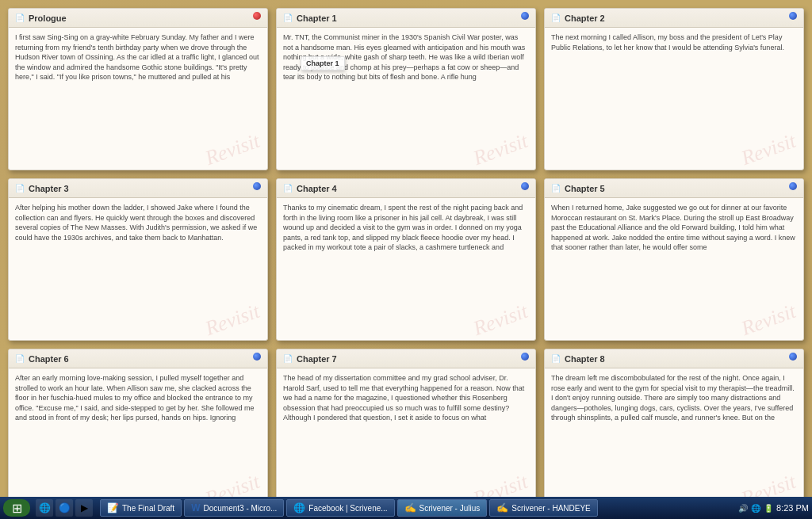  Describe the element at coordinates (525, 186) in the screenshot. I see `card-pin-chapter4` at that location.